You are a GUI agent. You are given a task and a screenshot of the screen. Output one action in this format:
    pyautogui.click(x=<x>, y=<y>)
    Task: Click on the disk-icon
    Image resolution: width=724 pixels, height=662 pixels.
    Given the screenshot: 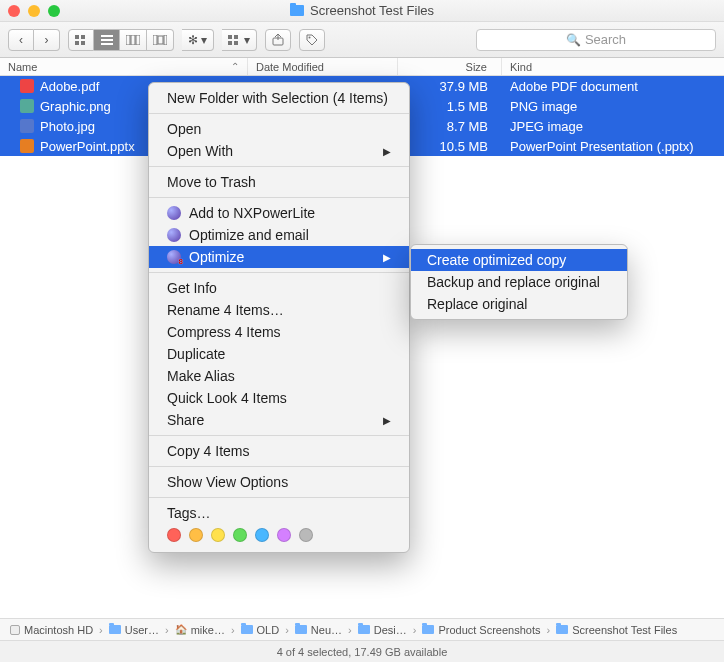 What is the action you would take?
    pyautogui.click(x=15, y=630)
    